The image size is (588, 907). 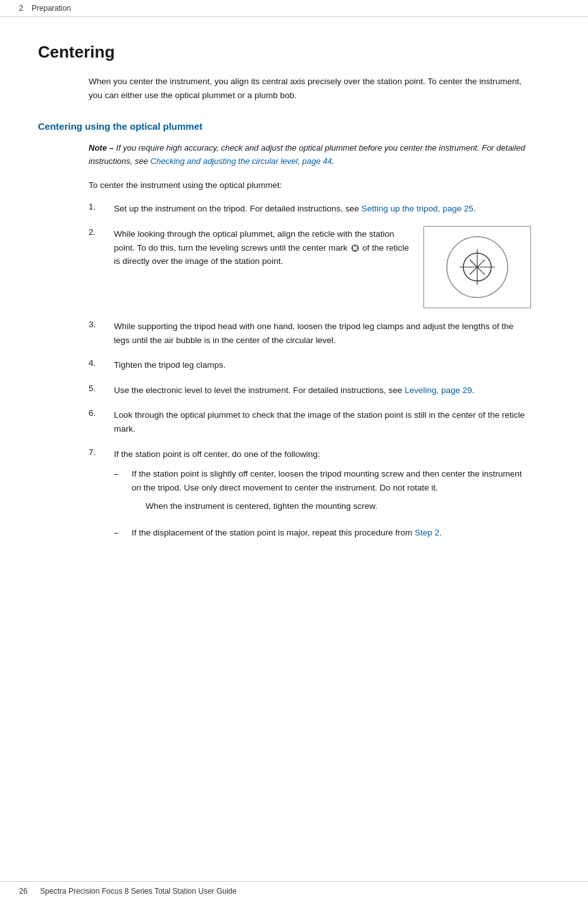 What do you see at coordinates (332, 492) in the screenshot?
I see `sub-step-1-content: If the station point is slightly off cen…` at bounding box center [332, 492].